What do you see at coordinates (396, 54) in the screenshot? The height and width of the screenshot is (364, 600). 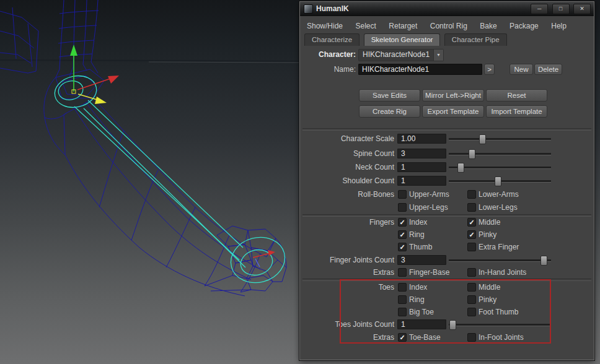 I see `character-dropdown-value: HIKCharacterNode1` at bounding box center [396, 54].